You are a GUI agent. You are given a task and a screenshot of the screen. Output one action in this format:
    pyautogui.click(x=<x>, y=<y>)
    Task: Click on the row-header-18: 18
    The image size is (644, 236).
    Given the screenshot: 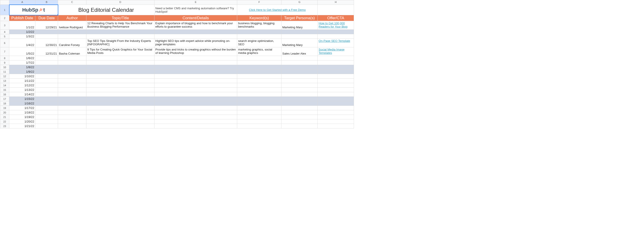 What is the action you would take?
    pyautogui.click(x=5, y=103)
    